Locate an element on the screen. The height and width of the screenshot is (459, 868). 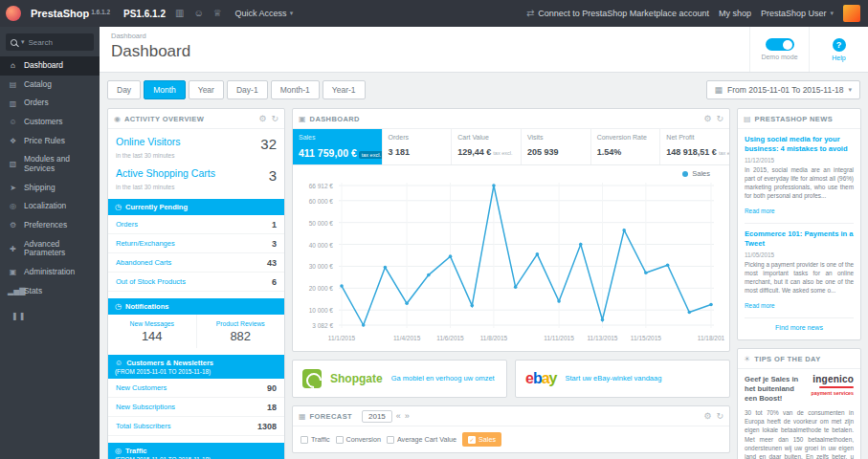
kpi-orders: Orders 3 181 is located at coordinates (417, 147).